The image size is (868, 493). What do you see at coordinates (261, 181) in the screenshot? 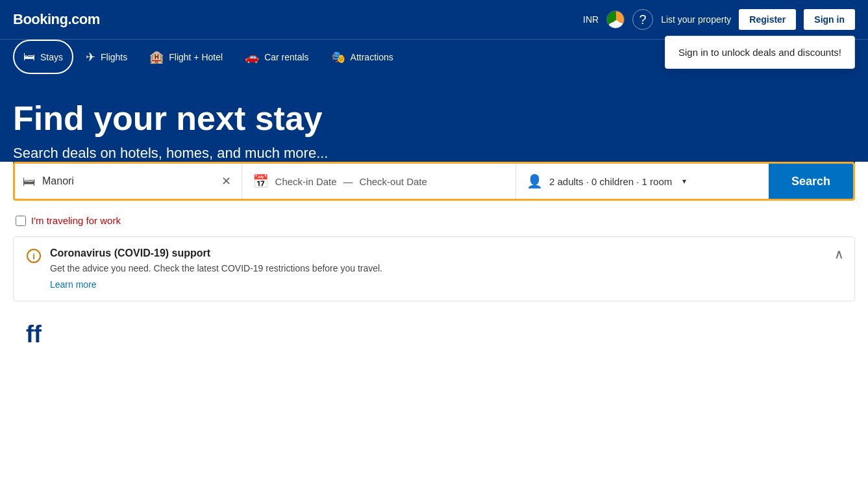
I see `calendar-icon: 📅` at bounding box center [261, 181].